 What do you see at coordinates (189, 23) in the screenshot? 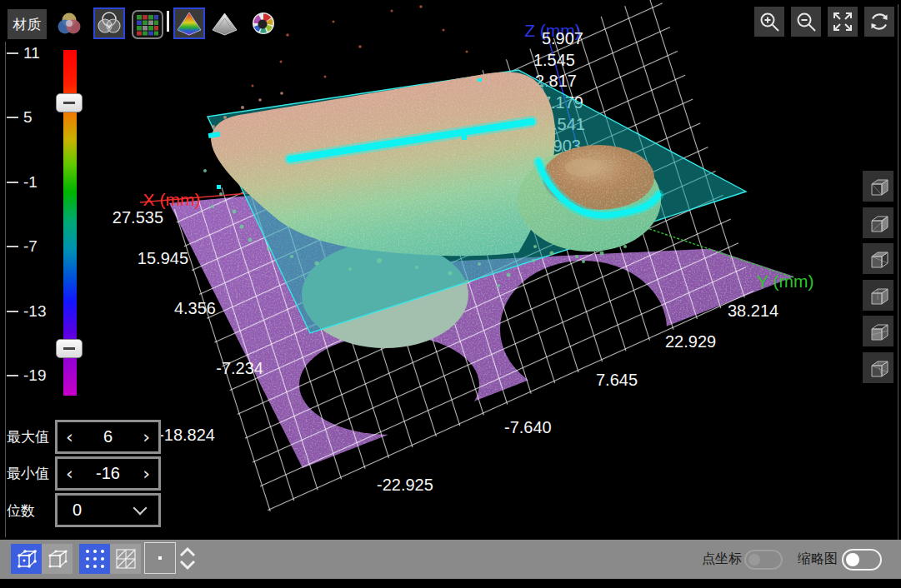
I see `rainbow-surface-icon` at bounding box center [189, 23].